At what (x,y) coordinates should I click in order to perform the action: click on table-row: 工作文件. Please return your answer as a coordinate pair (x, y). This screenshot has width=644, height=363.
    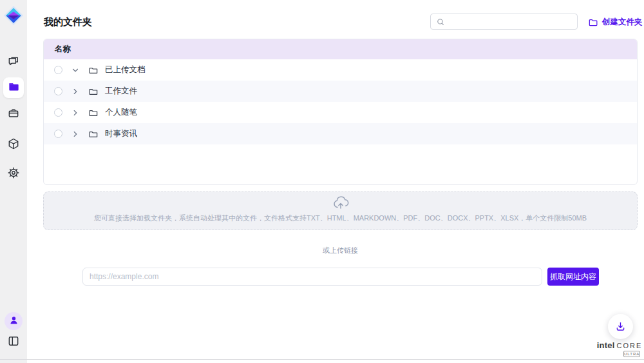
    Looking at the image, I should click on (340, 92).